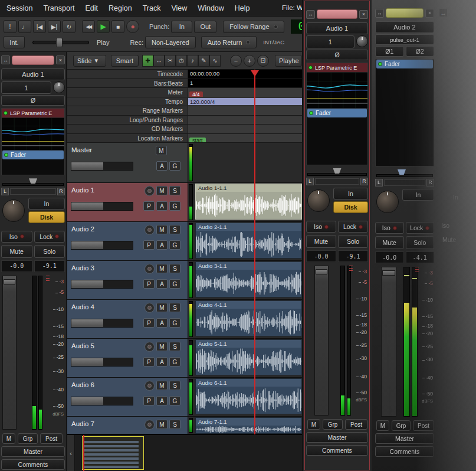 The image size is (476, 471). I want to click on phase-invert-1-button: Ø1, so click(389, 51).